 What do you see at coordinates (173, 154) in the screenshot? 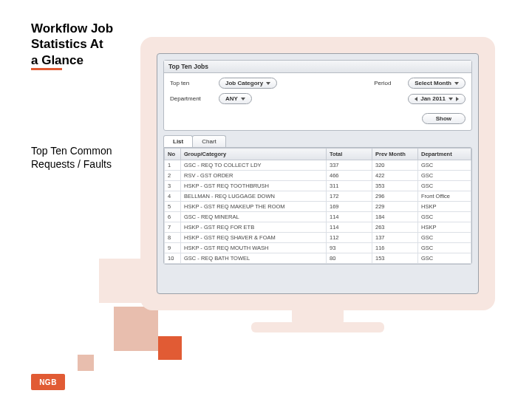
I see `col-no: No` at bounding box center [173, 154].